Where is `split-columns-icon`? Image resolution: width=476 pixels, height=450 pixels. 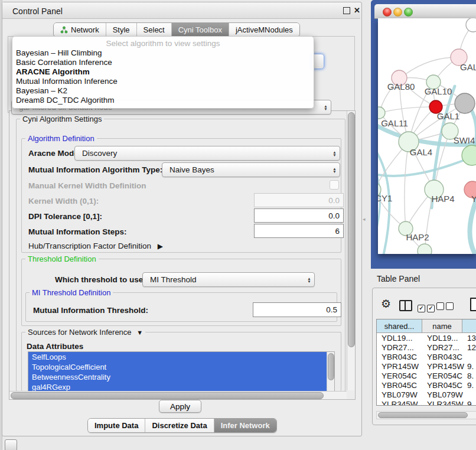 split-columns-icon is located at coordinates (406, 306).